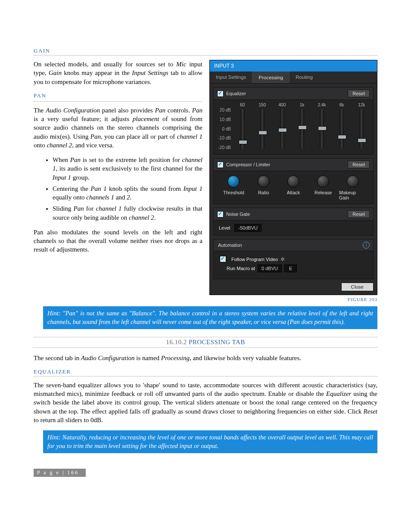  Describe the element at coordinates (287, 93) in the screenshot. I see `equalizer-label: Equalizer` at that location.